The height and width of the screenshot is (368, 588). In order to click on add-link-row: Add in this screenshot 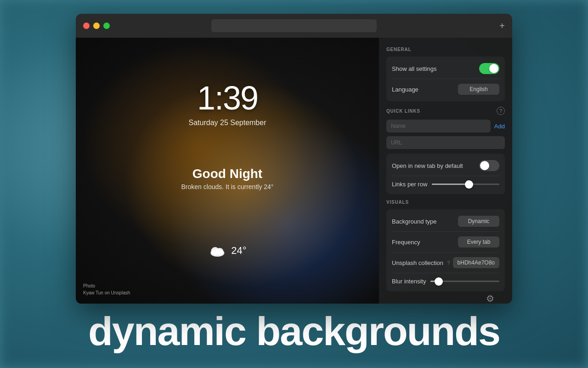, I will do `click(446, 126)`.